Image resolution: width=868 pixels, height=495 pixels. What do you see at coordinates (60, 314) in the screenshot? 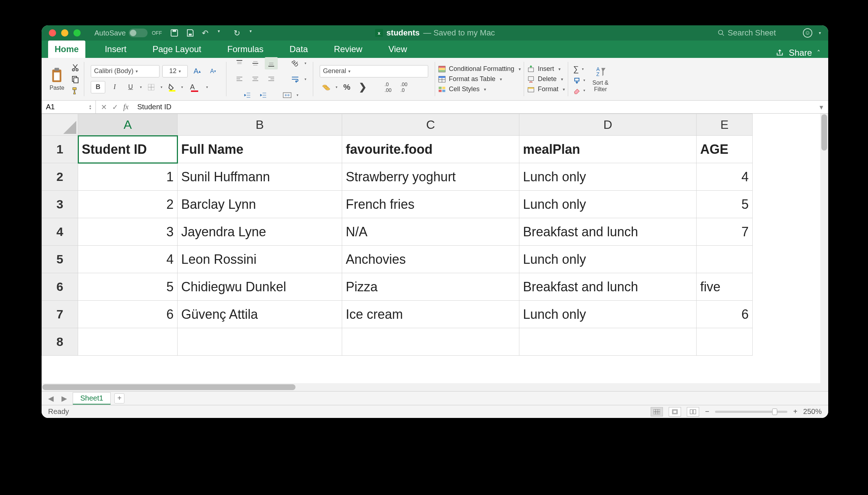
I see `row-header-7: 7` at bounding box center [60, 314].